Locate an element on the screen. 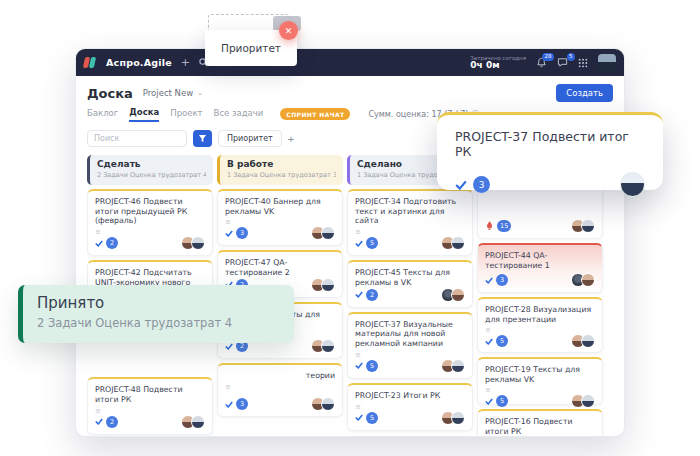 This screenshot has width=700, height=456. task-title: PROJECT-23 Итоги РК is located at coordinates (410, 396).